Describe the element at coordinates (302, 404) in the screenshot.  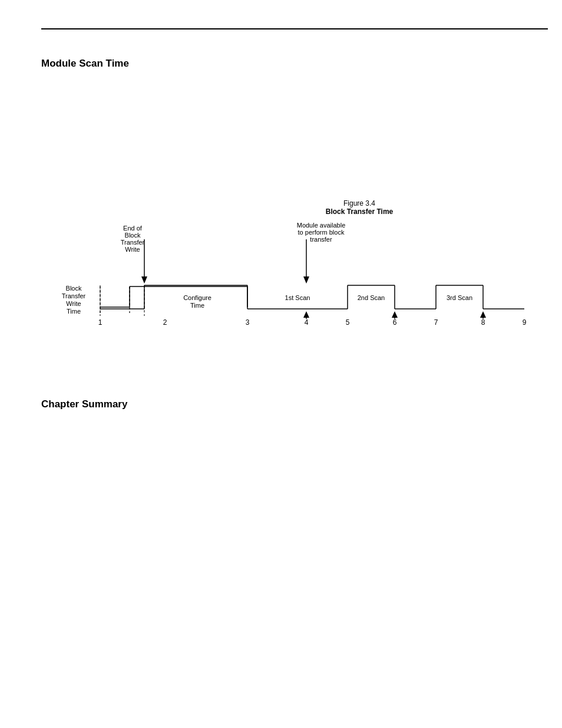
I see `chapter-summary-title: Chapter Summary` at that location.